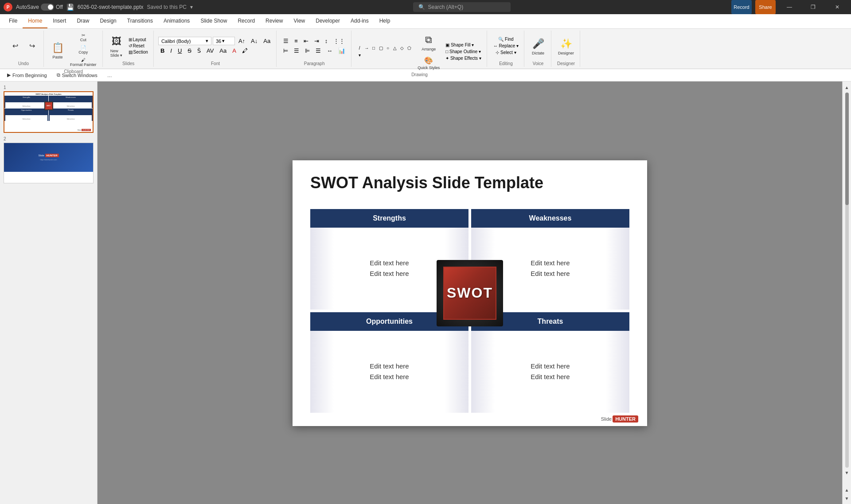  What do you see at coordinates (339, 41) in the screenshot?
I see `columns-button: ⋮⋮` at bounding box center [339, 41].